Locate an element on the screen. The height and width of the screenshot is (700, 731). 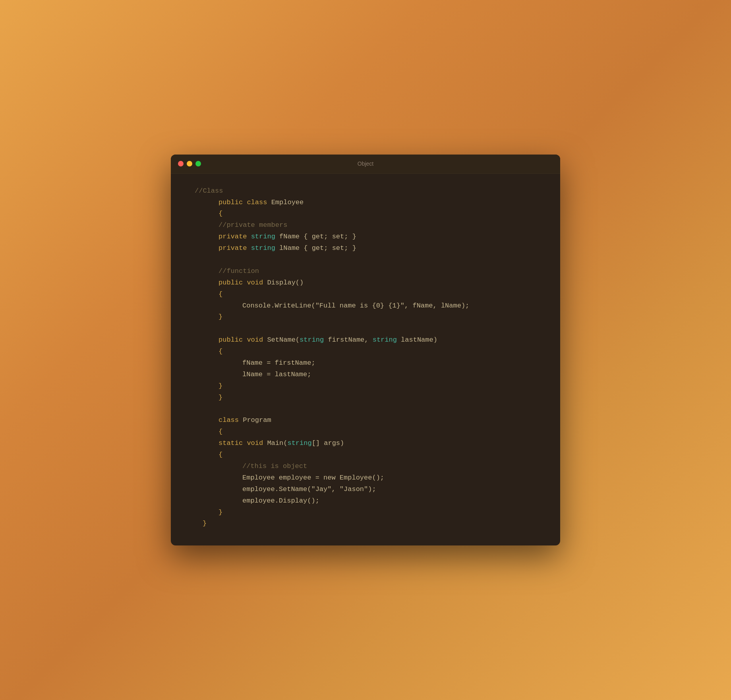
line-brace-3: { is located at coordinates (369, 352).